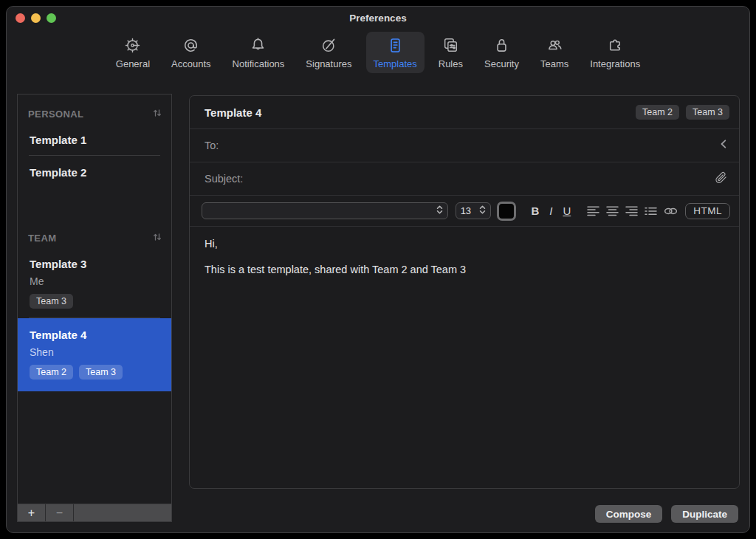 Image resolution: width=756 pixels, height=539 pixels. What do you see at coordinates (42, 238) in the screenshot?
I see `section-title: TEAM` at bounding box center [42, 238].